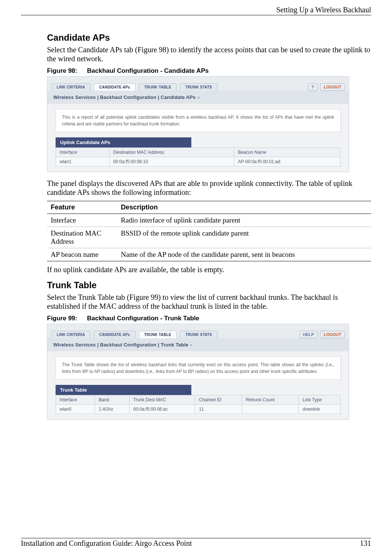 The height and width of the screenshot is (557, 392). Describe the element at coordinates (209, 255) in the screenshot. I see `table-row: AP beacon name Name of the AP node of th…` at that location.